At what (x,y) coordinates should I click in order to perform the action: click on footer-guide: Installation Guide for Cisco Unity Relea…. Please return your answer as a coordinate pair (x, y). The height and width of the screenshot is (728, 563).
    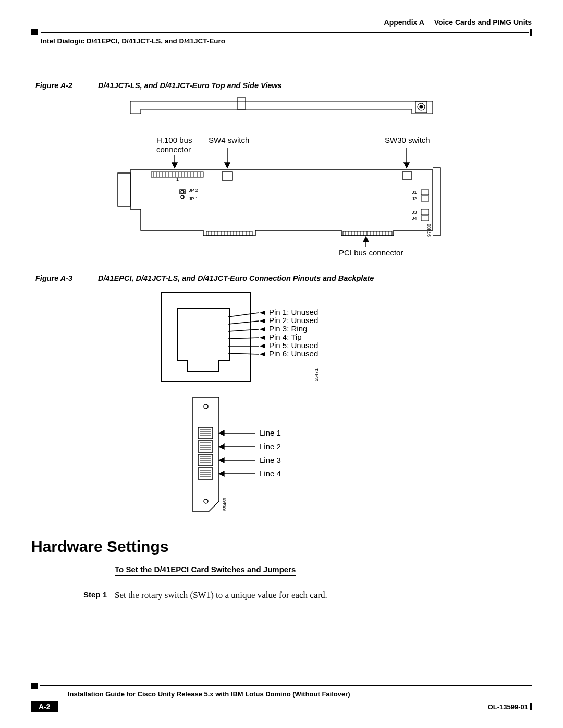
    Looking at the image, I should click on (300, 694).